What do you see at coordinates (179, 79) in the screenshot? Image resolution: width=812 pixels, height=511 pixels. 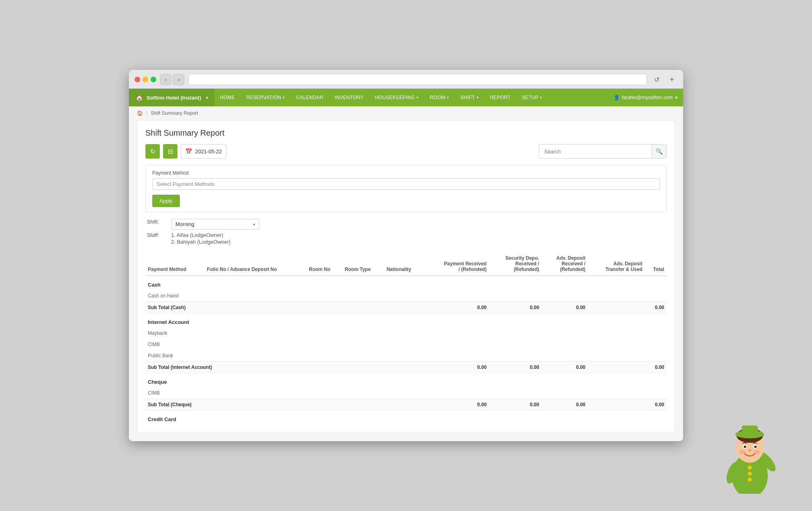 I see `forward-button: ›` at bounding box center [179, 79].